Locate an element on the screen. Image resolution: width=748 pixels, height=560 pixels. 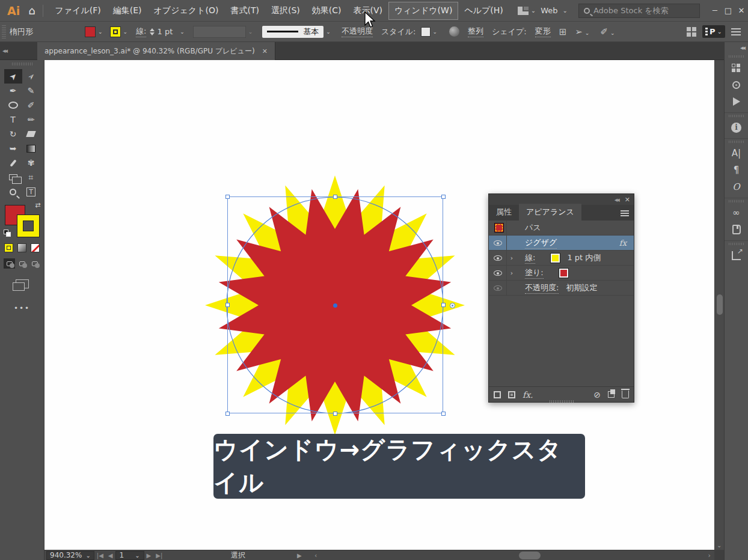
fill-dropdown-icon: ⌄ is located at coordinates (100, 32).